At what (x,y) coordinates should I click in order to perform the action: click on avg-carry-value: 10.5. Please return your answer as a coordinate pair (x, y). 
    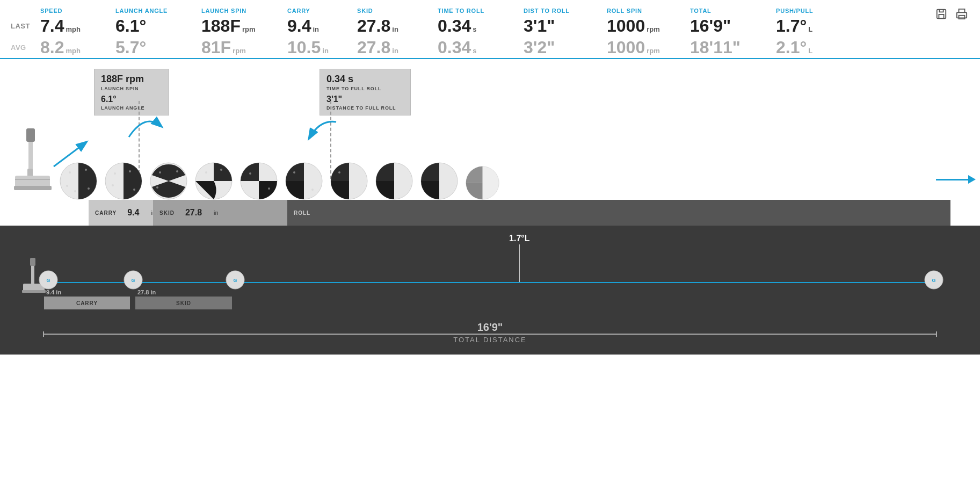
    Looking at the image, I should click on (304, 47).